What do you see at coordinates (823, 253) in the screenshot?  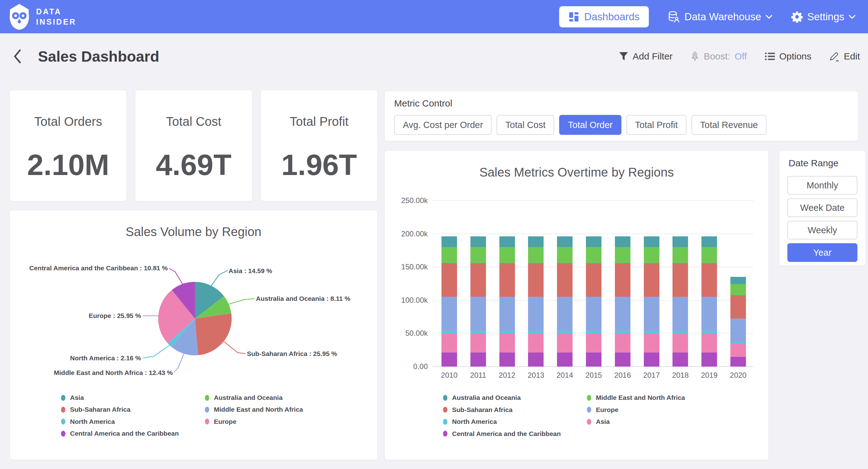 I see `date-range-option-year: Year` at bounding box center [823, 253].